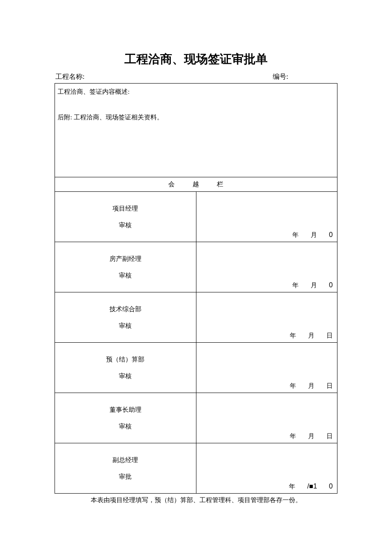  I want to click on table-row: 副总经理 审批 年/■10, so click(196, 468).